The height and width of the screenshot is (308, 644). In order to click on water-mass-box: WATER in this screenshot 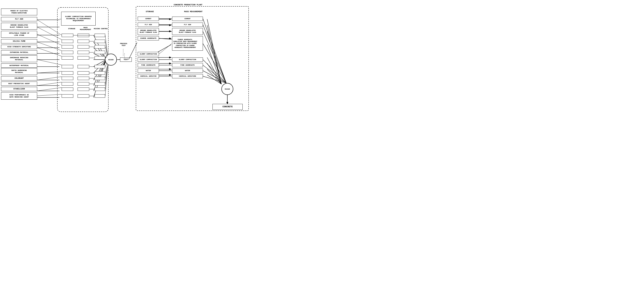, I will do `click(188, 71)`.